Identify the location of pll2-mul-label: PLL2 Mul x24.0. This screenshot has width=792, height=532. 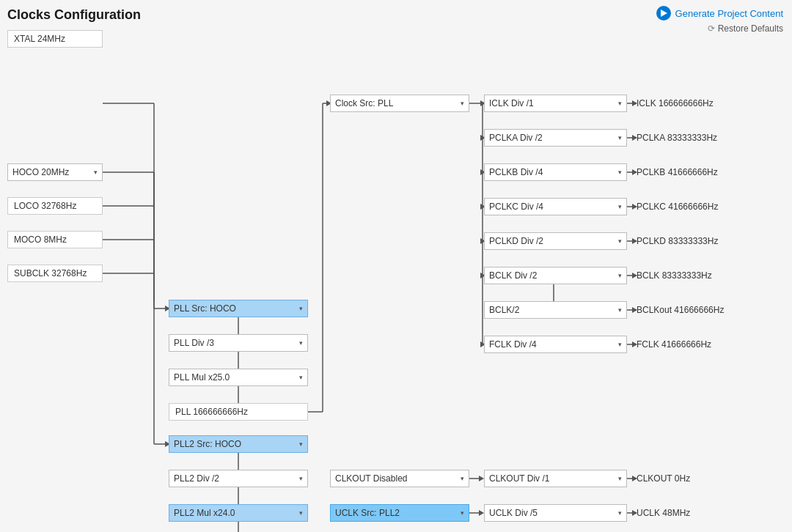
(204, 513).